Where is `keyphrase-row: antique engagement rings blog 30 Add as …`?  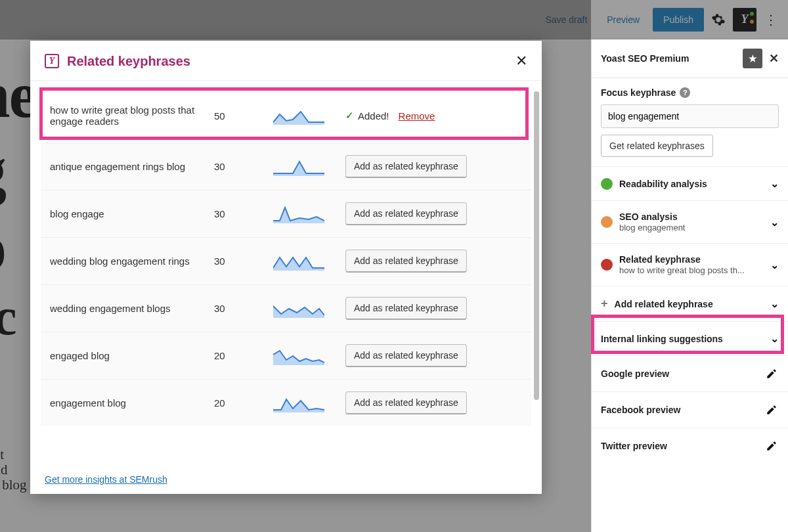
keyphrase-row: antique engagement rings blog 30 Add as … is located at coordinates (286, 167).